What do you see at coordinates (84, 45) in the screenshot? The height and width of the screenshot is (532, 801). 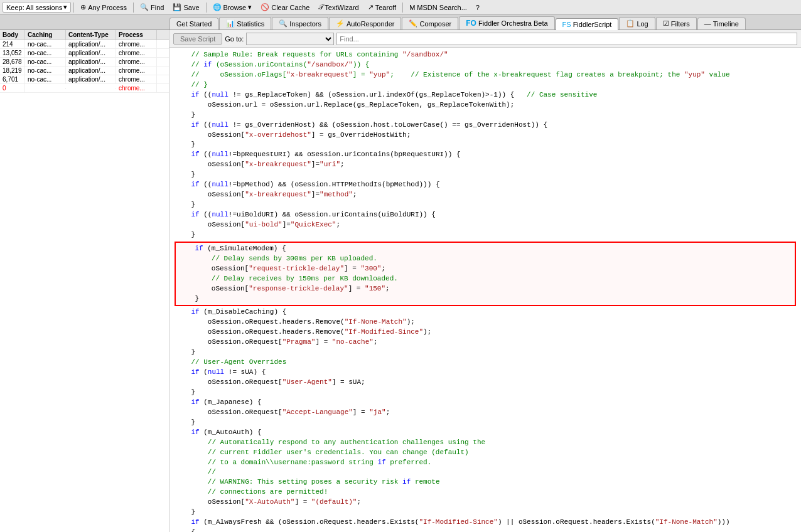 I see `session-row: 214 no-cac... application/... chrome...` at bounding box center [84, 45].